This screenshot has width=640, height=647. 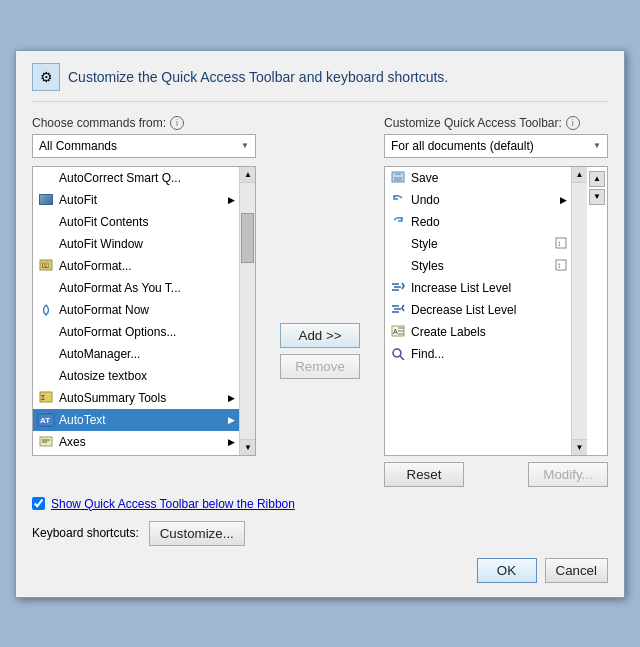 What do you see at coordinates (46, 266) in the screenshot?
I see `item-icon: ⚿` at bounding box center [46, 266].